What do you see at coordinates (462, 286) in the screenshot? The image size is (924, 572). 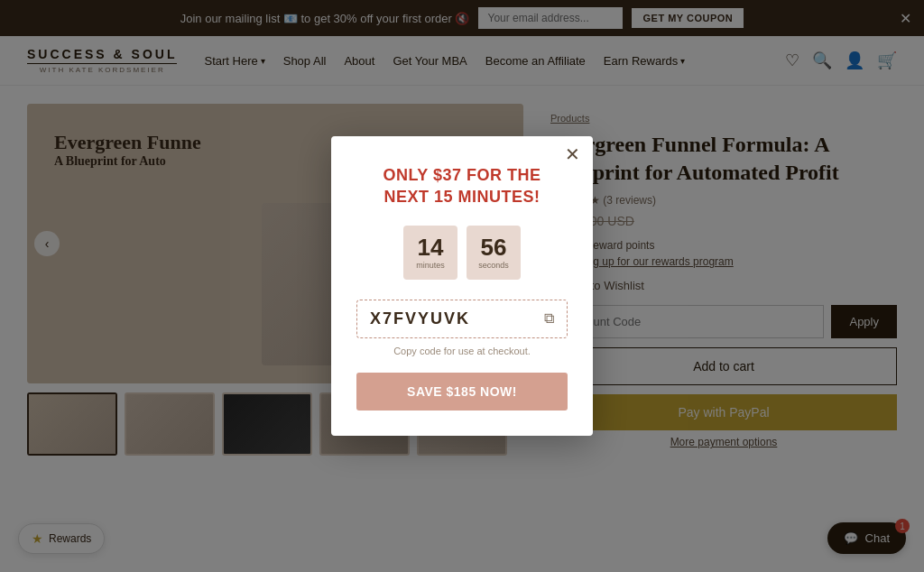 I see `promo-modal: ✕ ONLY $37 FOR THE NEXT 15 MINUTES! 14 M…` at bounding box center [462, 286].